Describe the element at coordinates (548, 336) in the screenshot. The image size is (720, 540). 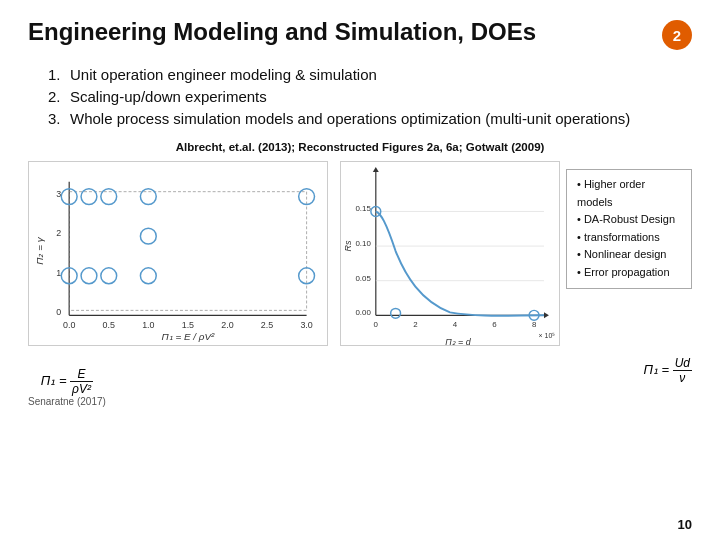
I see `svg-text: × 10⁵` at that location.